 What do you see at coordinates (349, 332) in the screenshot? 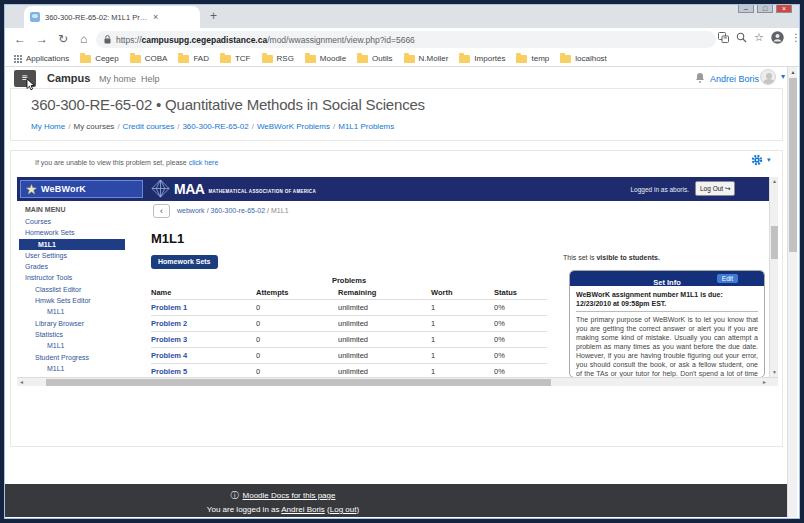
I see `problems-table: NameAttemptsRemainingWorthStatus Problem…` at bounding box center [349, 332].